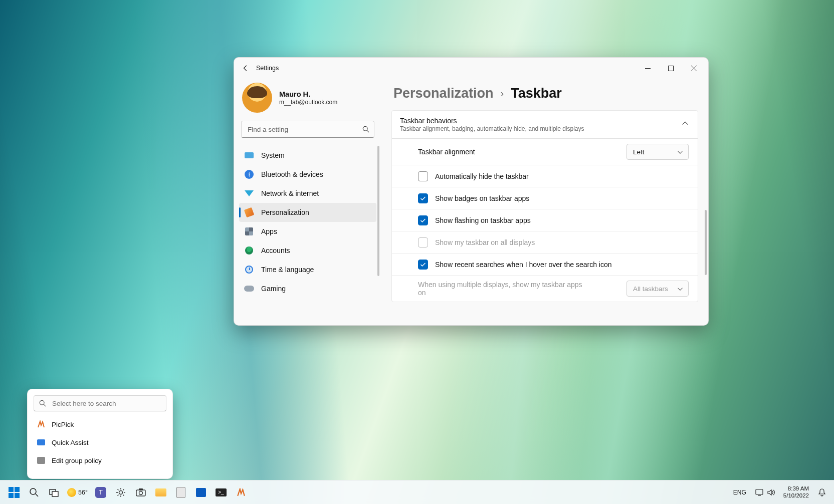  Describe the element at coordinates (121, 492) in the screenshot. I see `gear-icon` at that location.